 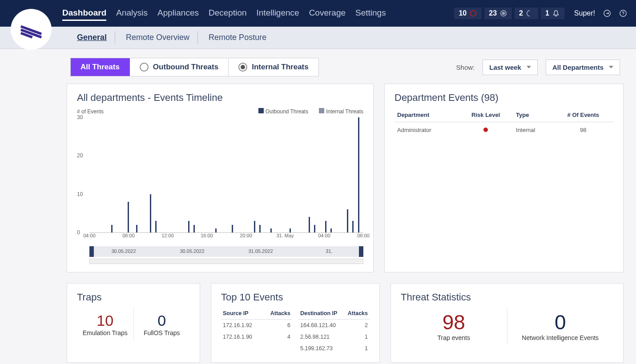 What do you see at coordinates (321, 314) in the screenshot?
I see `col-destination-ip: Destination IP` at bounding box center [321, 314].